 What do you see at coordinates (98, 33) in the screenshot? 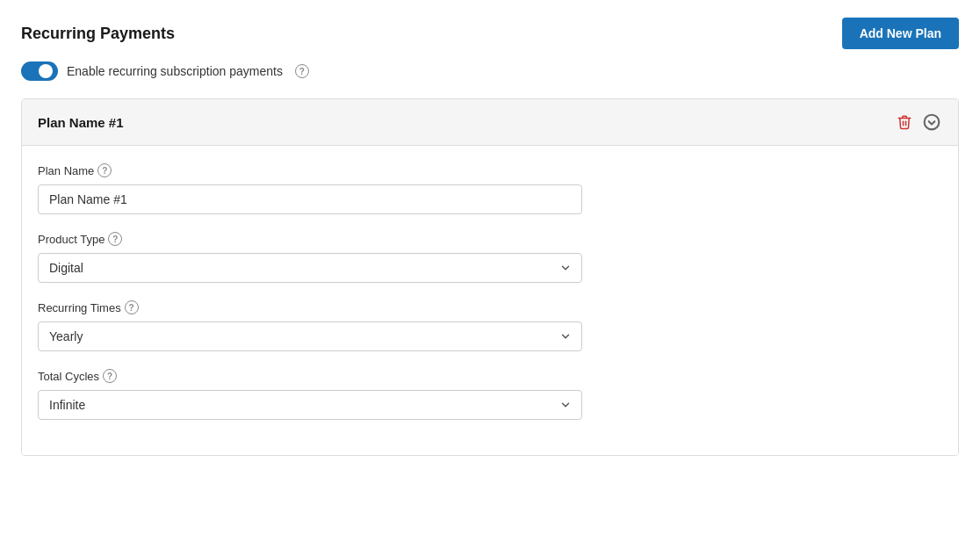
I see `page-title: Recurring Payments` at bounding box center [98, 33].